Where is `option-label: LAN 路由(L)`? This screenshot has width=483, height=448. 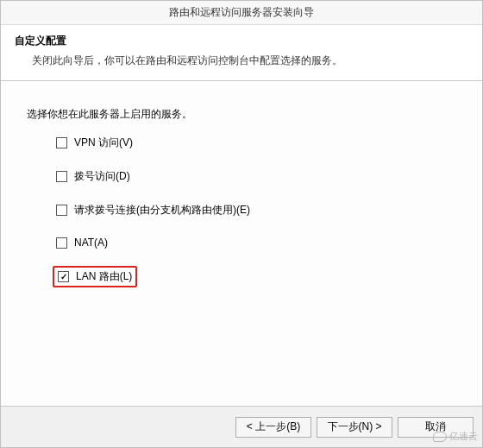 option-label: LAN 路由(L) is located at coordinates (104, 276).